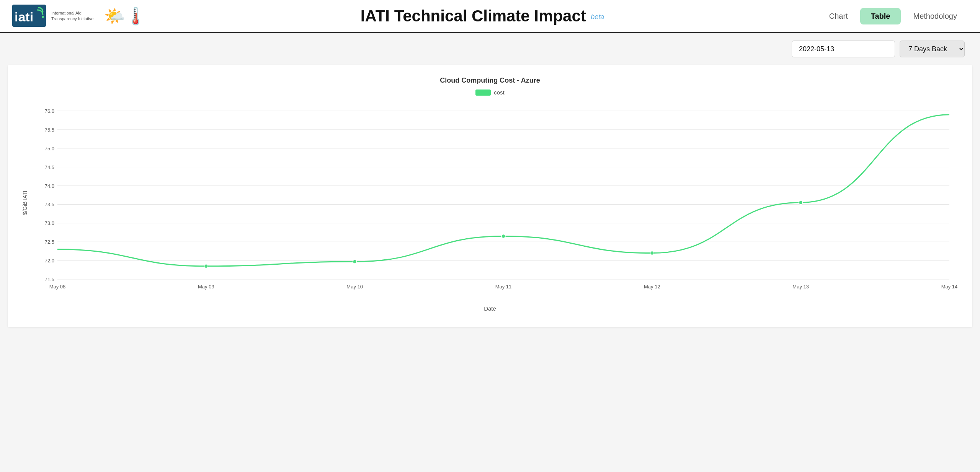 This screenshot has width=980, height=472. What do you see at coordinates (25, 203) in the screenshot?
I see `y-axis-label: $/GiB IATI` at bounding box center [25, 203].